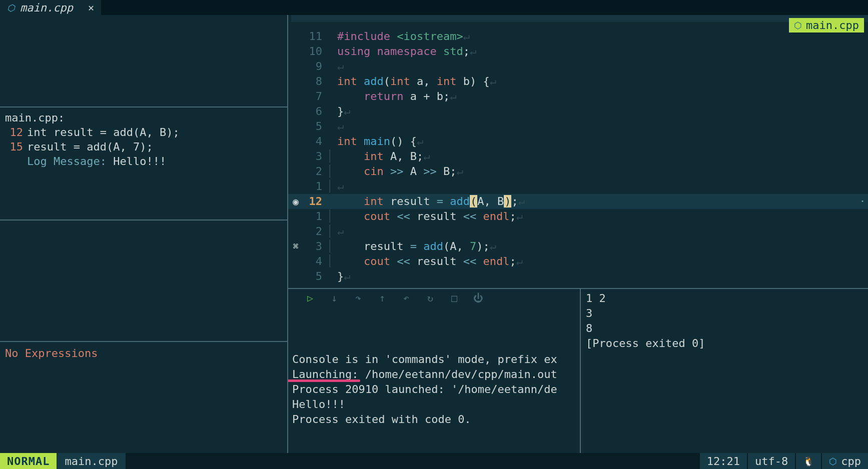 This screenshot has width=868, height=469. What do you see at coordinates (478, 298) in the screenshot?
I see `power-icon: ⏻` at bounding box center [478, 298].